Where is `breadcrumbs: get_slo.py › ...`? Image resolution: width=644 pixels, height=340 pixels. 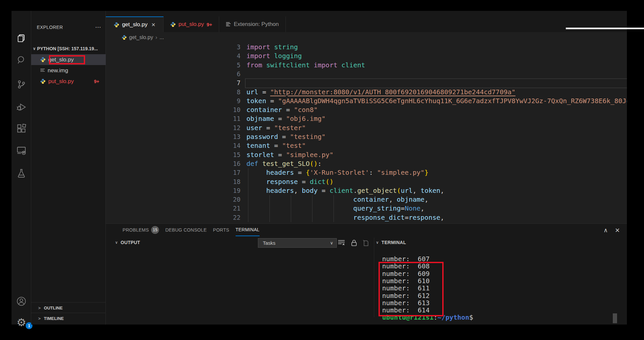 breadcrumbs: get_slo.py › ... is located at coordinates (366, 37).